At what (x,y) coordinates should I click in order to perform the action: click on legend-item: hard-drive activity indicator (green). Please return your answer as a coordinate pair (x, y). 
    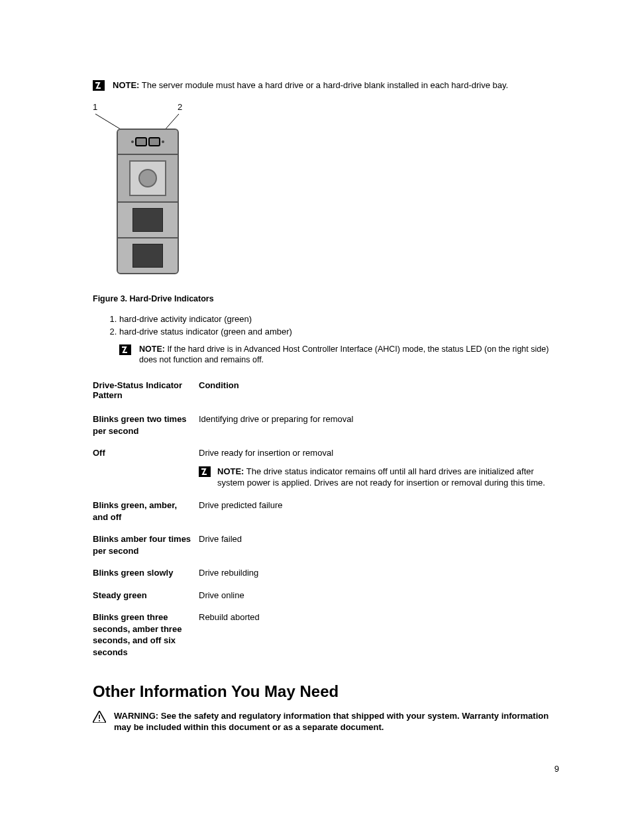
    Looking at the image, I should click on (340, 319).